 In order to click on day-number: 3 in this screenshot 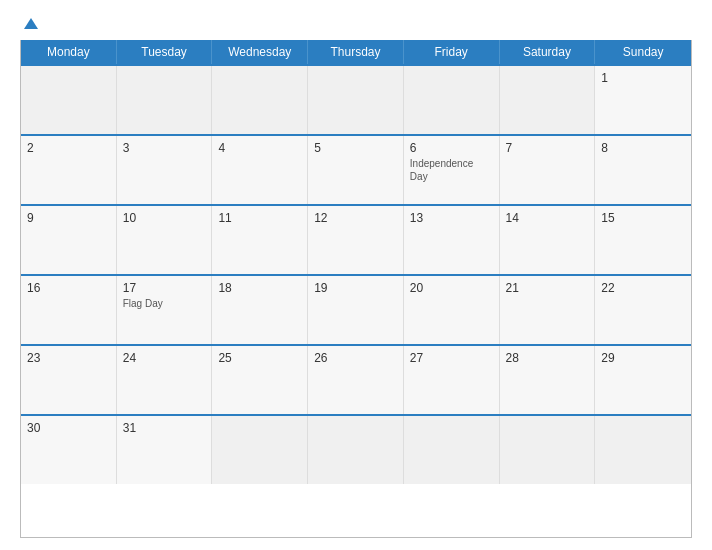, I will do `click(164, 148)`.